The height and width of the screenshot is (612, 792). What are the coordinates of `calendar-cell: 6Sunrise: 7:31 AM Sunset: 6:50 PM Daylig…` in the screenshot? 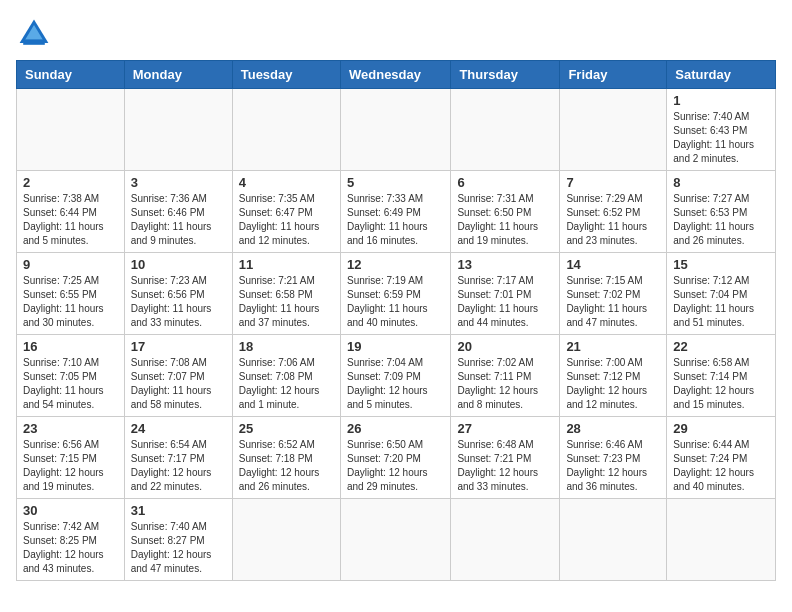 It's located at (506, 212).